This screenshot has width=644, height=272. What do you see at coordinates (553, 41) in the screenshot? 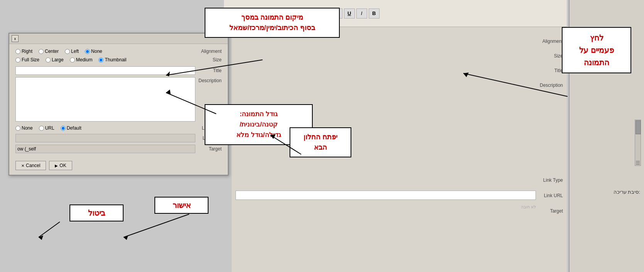
I see `alignment-area-label: Alignment` at bounding box center [553, 41].